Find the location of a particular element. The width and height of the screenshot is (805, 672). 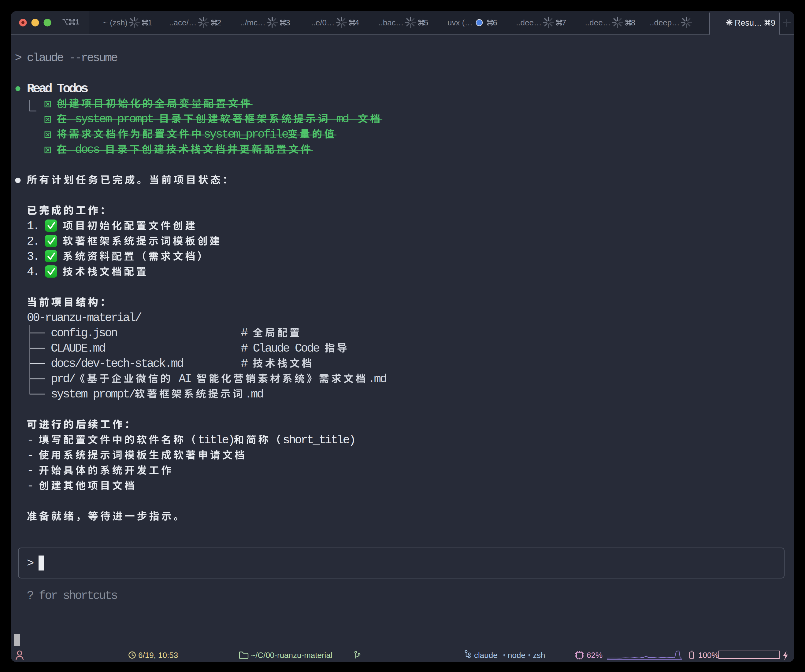

svg-text: ? for shortcuts is located at coordinates (72, 596).